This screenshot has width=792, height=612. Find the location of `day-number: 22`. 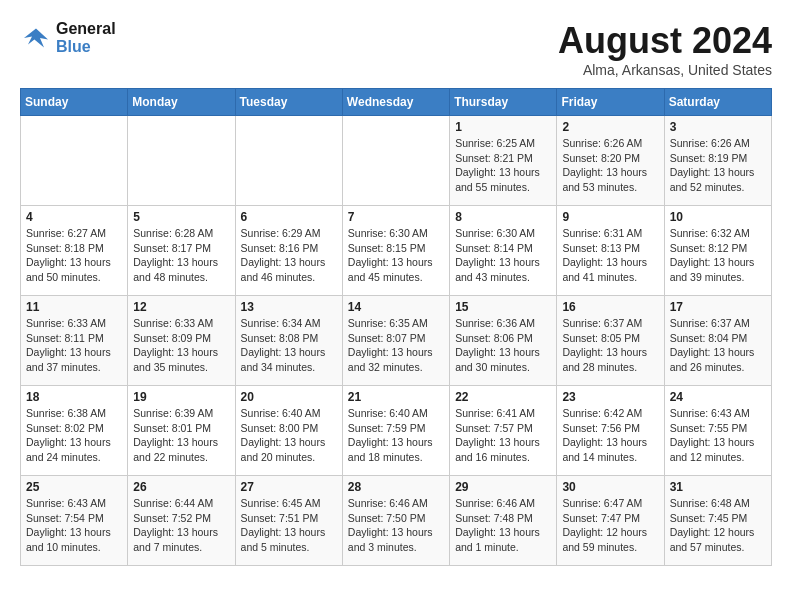

day-number: 22 is located at coordinates (503, 397).